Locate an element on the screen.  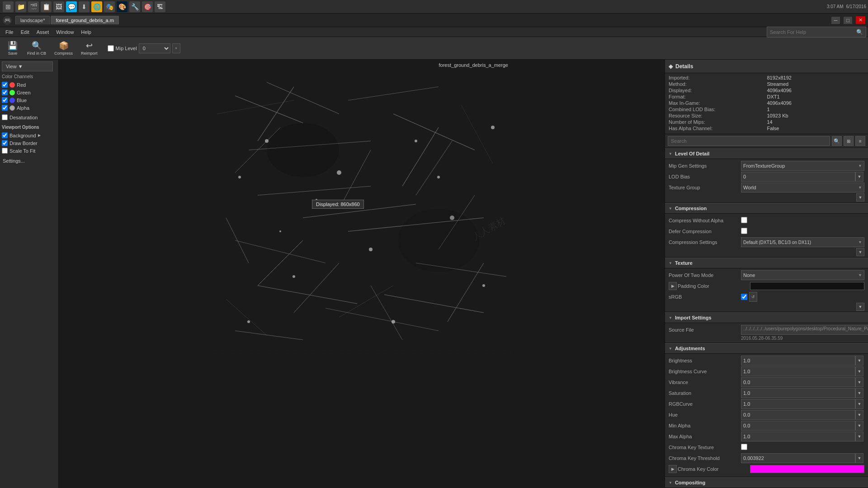
settings-link: Settings... is located at coordinates (29, 161).